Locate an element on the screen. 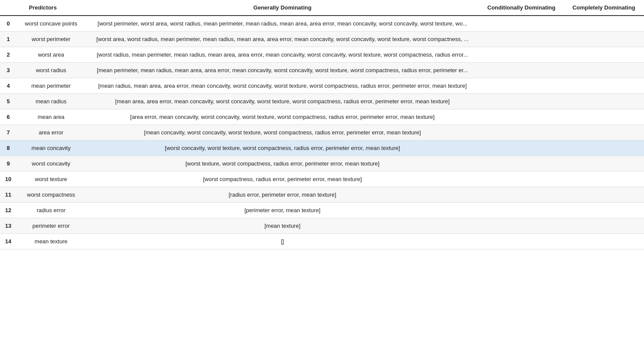 The image size is (644, 360). cell-index-10: 10 is located at coordinates (8, 179).